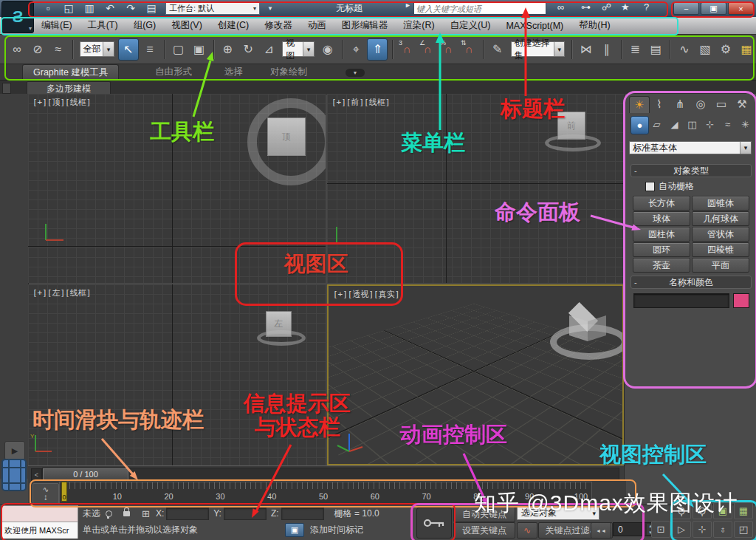 The width and height of the screenshot is (756, 540). Describe the element at coordinates (721, 265) in the screenshot. I see `object-type-button-9: 平面` at that location.